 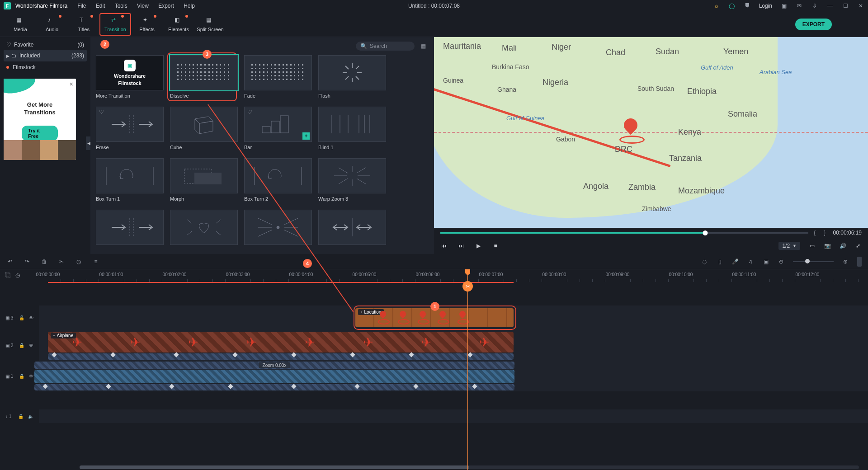 What do you see at coordinates (642, 187) in the screenshot?
I see `map-label: Zambia` at bounding box center [642, 187].